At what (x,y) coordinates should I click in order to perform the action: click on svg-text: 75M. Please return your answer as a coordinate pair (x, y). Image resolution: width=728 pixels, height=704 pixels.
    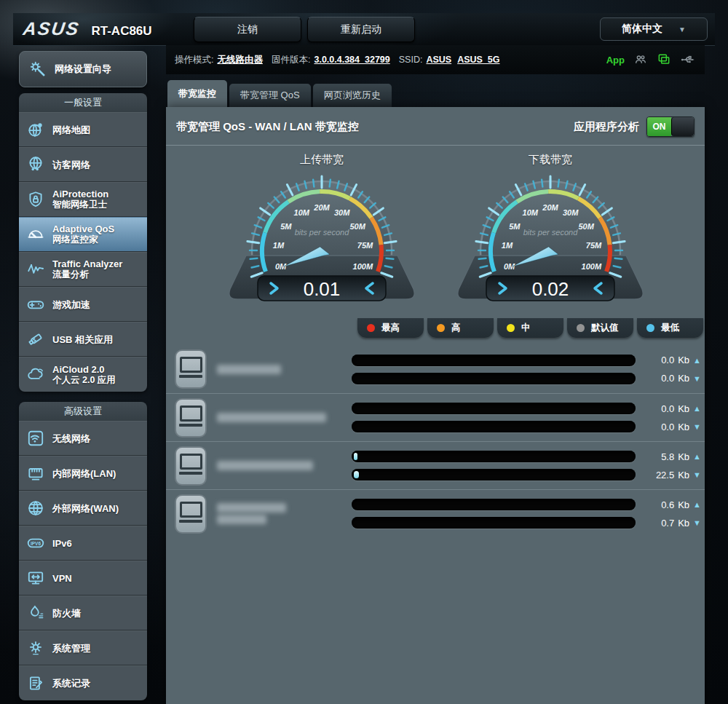
    Looking at the image, I should click on (594, 245).